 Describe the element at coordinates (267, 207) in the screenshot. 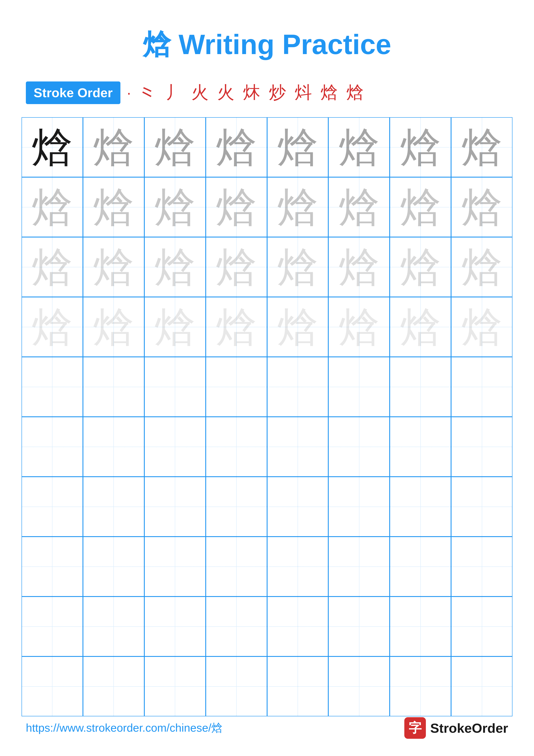

I see `grid-row-2: 焓 焓 焓 焓 焓 焓 焓 焓` at that location.